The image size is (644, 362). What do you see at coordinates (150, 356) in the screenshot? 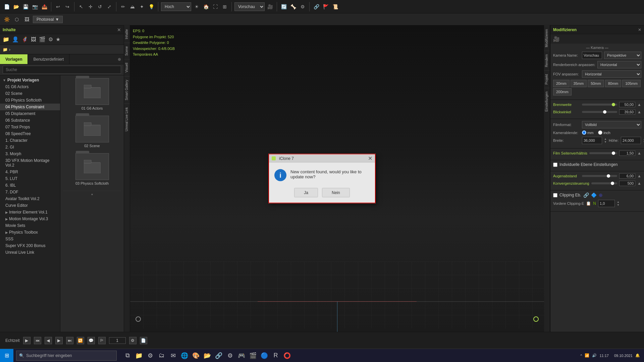
I see `taskbar-app-settings: ⚙` at bounding box center [150, 356].